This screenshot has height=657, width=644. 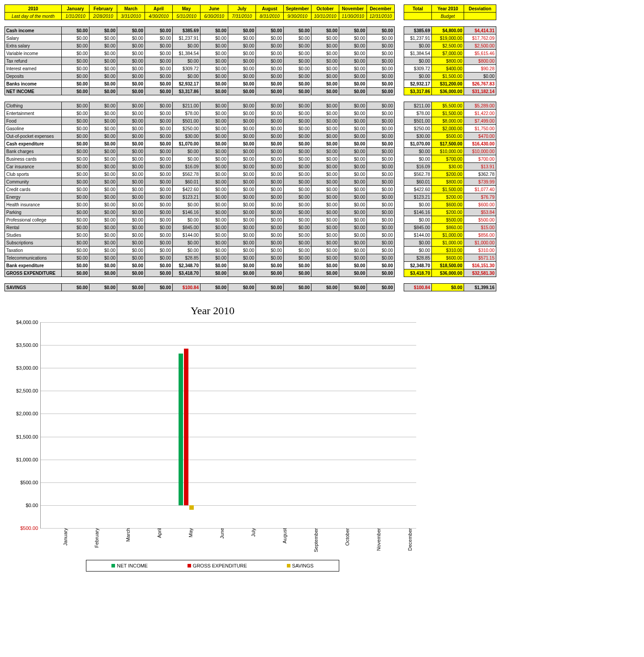 What do you see at coordinates (33, 151) in the screenshot?
I see `row-label: Bank charges` at bounding box center [33, 151].